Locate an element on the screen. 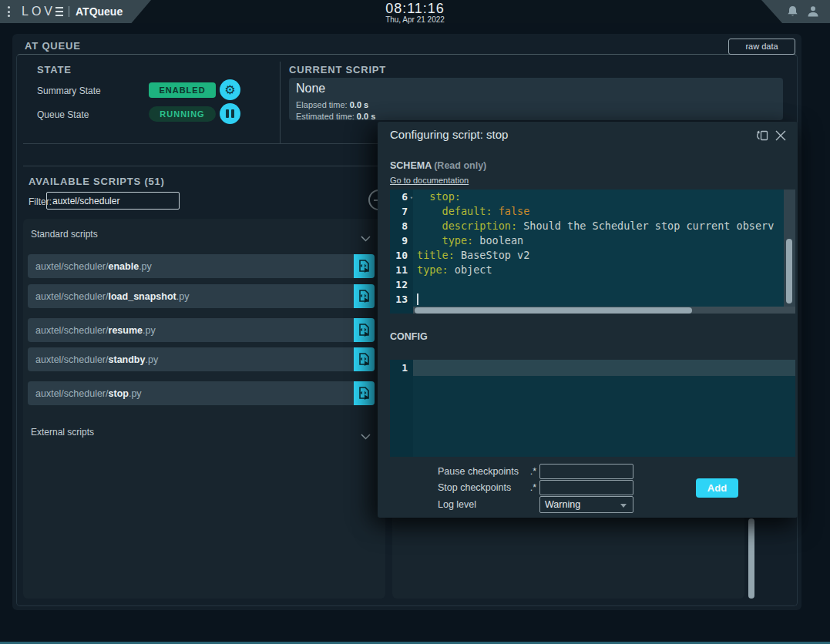 This screenshot has height=644, width=830. schema-editor-rows: 6▾ stop: 7 default: false 8 description:… is located at coordinates (593, 248).